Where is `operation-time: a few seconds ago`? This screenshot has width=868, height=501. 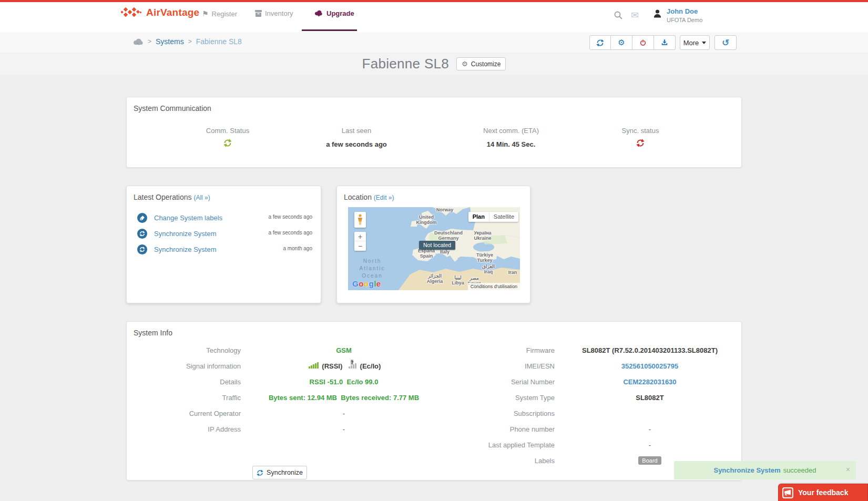
operation-time: a few seconds ago is located at coordinates (290, 217).